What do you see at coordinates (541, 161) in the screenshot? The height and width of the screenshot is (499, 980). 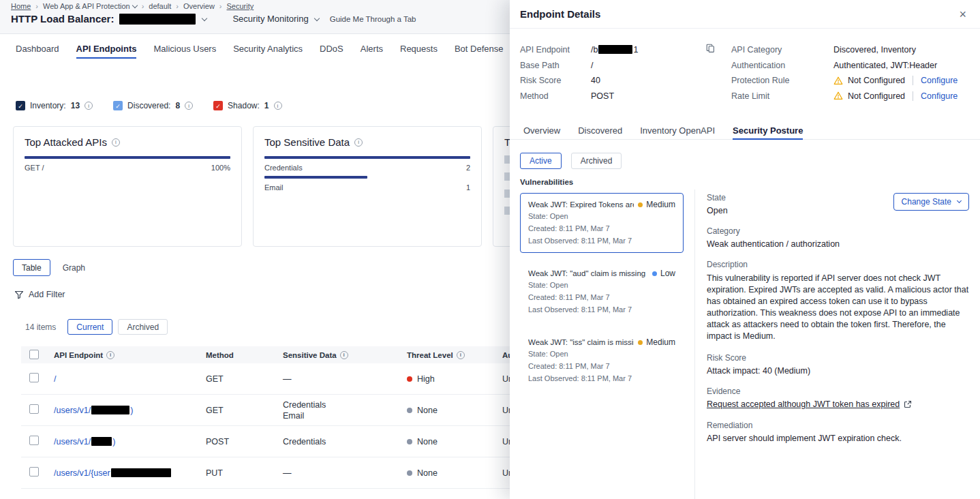 I see `active-filter-button: Active` at bounding box center [541, 161].